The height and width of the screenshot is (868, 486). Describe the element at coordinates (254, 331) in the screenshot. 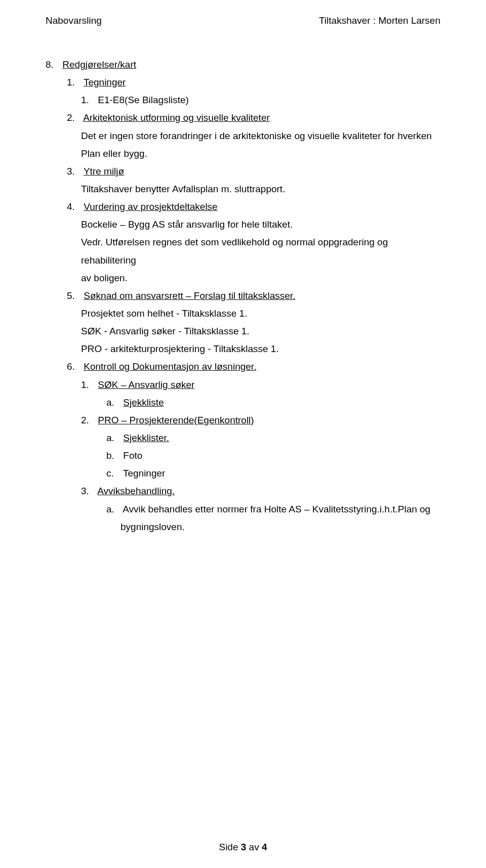

I see `item-8-5-line2: SØK - Ansvarlig søker - Tiltaksklasse 1.` at that location.